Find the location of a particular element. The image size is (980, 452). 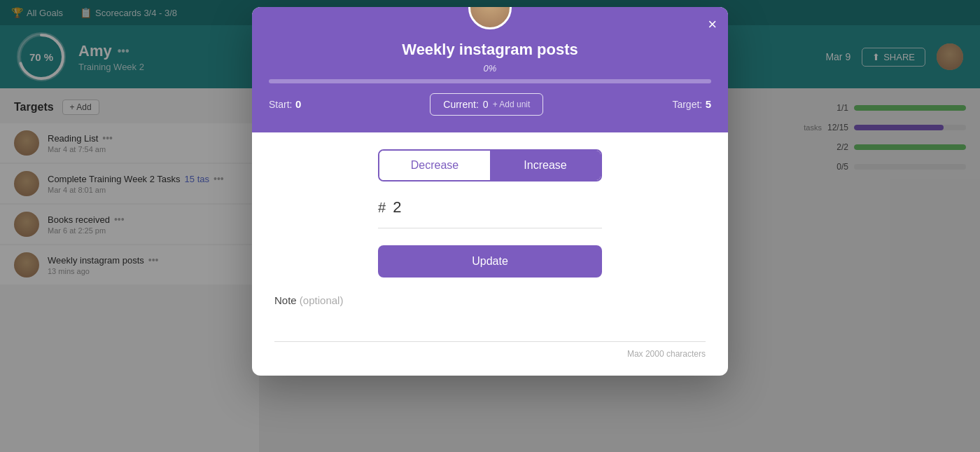

target-metric: Target: 5 is located at coordinates (692, 104).